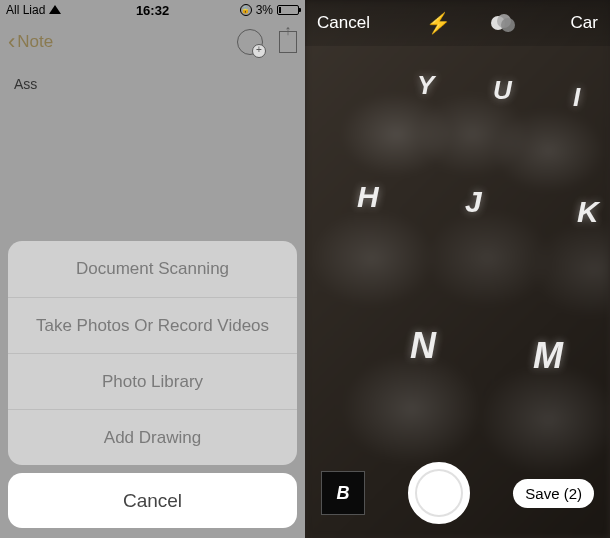 This screenshot has height=538, width=610. Describe the element at coordinates (554, 494) in the screenshot. I see `save-button: Save (2)` at that location.